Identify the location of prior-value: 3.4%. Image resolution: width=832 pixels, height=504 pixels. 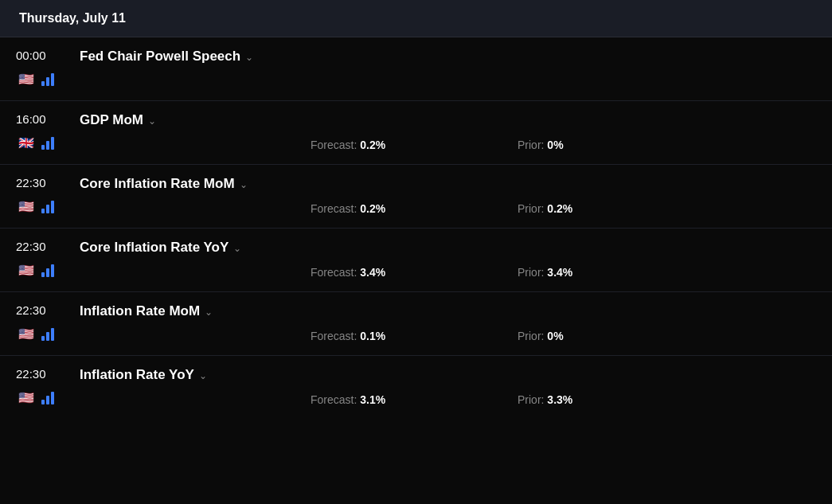
(560, 272).